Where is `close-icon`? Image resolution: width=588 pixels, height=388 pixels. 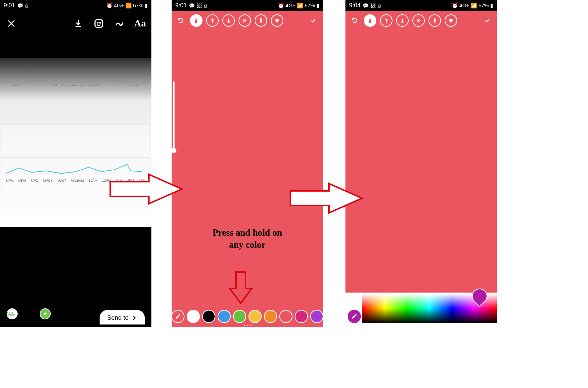 close-icon is located at coordinates (11, 23).